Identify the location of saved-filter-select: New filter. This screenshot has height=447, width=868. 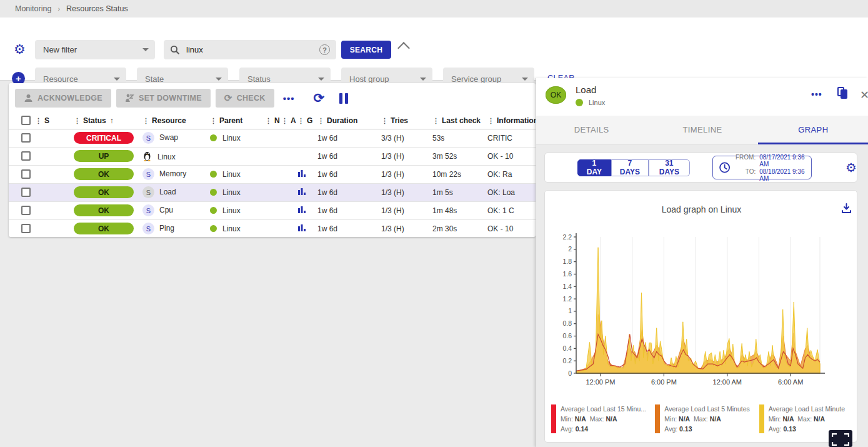
(95, 50).